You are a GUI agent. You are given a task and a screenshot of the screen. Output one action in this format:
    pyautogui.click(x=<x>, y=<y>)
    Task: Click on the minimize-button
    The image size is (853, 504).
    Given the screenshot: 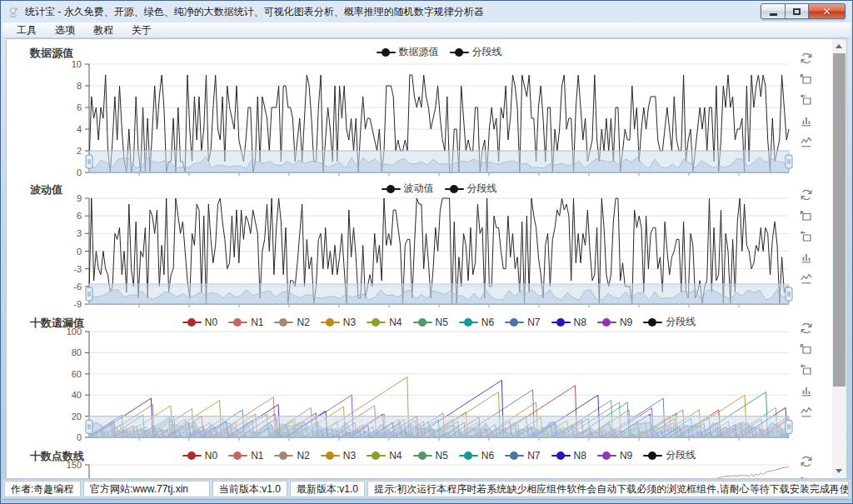 What is the action you would take?
    pyautogui.click(x=773, y=12)
    